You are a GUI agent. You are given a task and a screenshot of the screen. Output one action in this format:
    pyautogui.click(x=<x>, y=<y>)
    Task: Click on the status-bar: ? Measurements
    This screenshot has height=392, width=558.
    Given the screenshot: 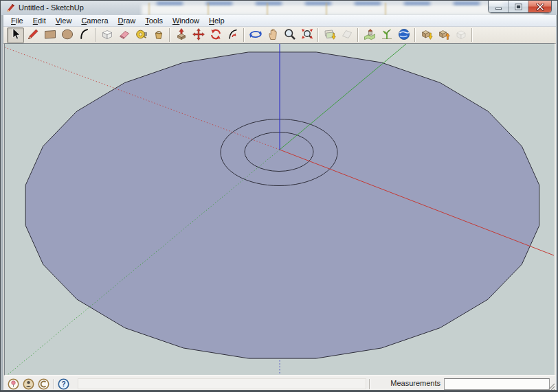 What is the action you would take?
    pyautogui.click(x=280, y=383)
    